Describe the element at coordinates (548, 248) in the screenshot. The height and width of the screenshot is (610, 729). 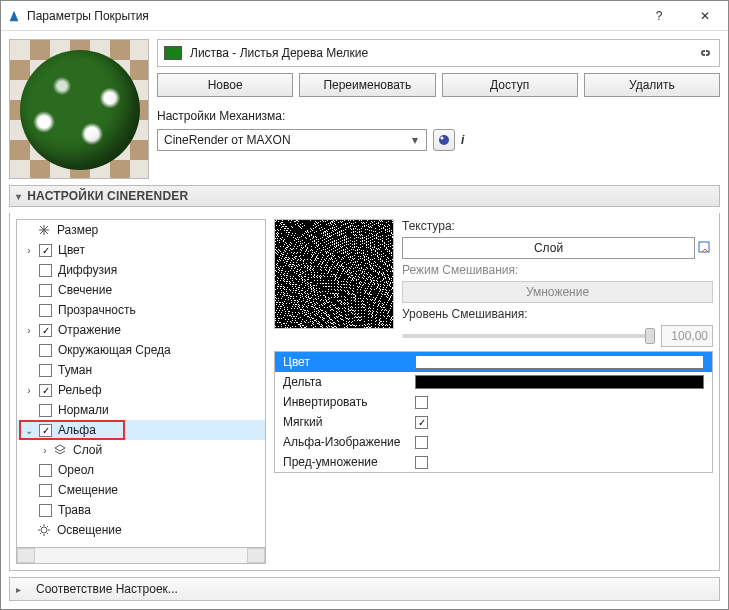
I see `texture-value: Слой` at that location.